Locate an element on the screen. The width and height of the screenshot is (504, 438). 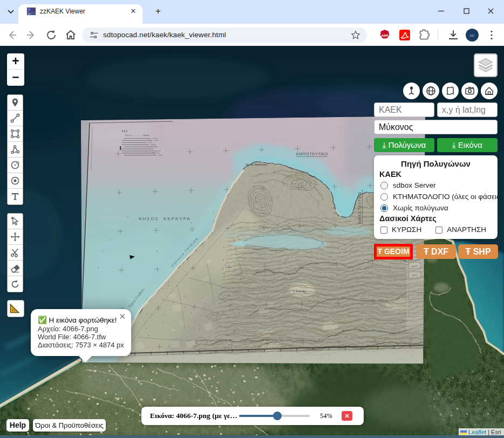
svg-text: Λ. Καλλιθέα is located at coordinates (300, 291).